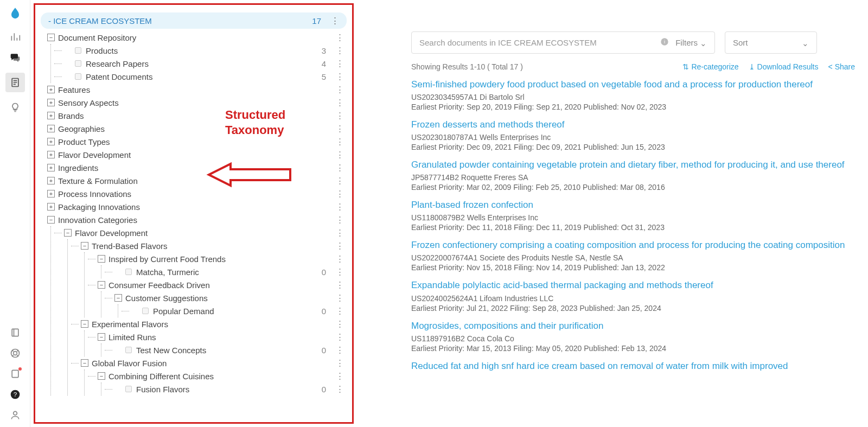 The height and width of the screenshot is (427, 868). Describe the element at coordinates (214, 363) in the screenshot. I see `tree-node: −Global Flavor Fusion⋮` at that location.